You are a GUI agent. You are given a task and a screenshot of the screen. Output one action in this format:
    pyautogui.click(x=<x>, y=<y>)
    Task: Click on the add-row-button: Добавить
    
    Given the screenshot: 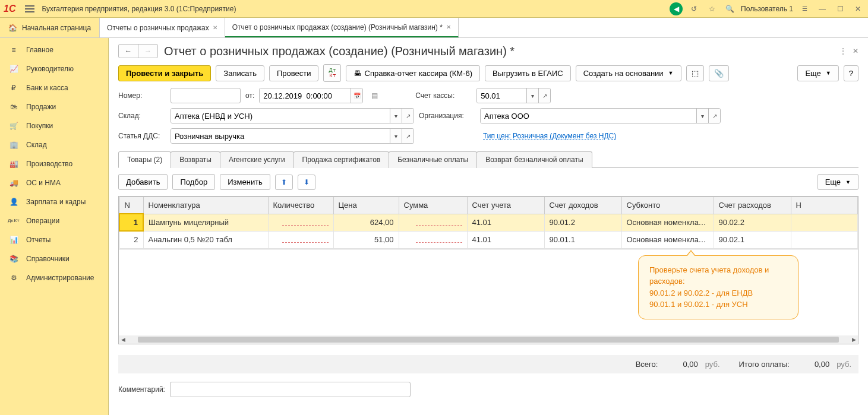 What is the action you would take?
    pyautogui.click(x=143, y=182)
    